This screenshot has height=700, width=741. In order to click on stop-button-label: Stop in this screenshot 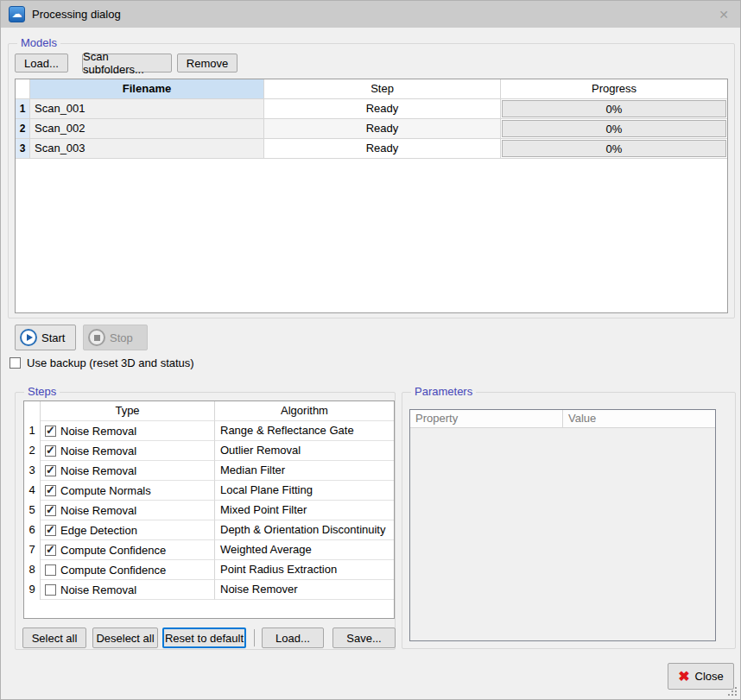, I will do `click(121, 338)`.